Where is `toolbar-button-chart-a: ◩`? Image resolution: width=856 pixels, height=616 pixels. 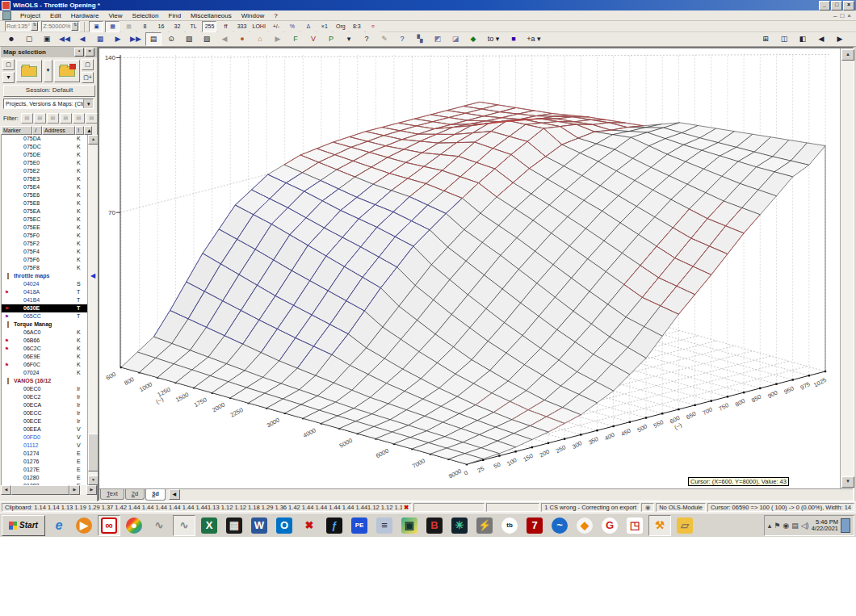
toolbar-button-chart-a: ◩ is located at coordinates (438, 39).